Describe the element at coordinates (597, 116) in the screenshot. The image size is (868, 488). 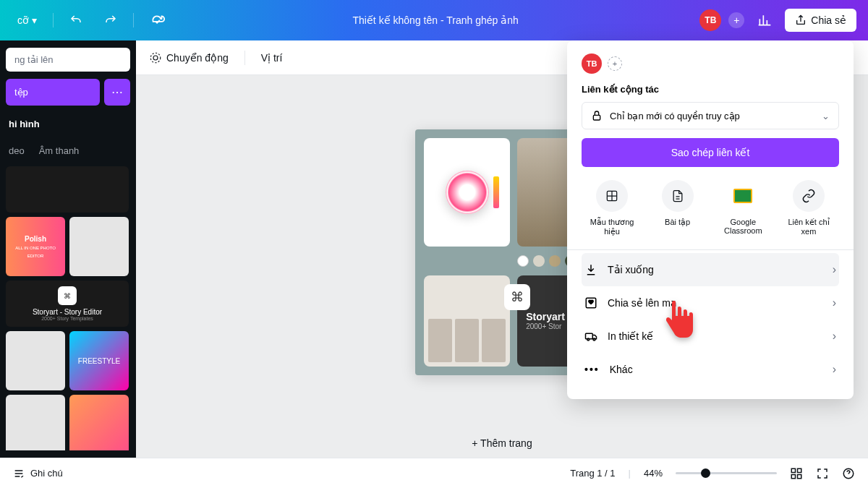
I see `lock-icon` at that location.